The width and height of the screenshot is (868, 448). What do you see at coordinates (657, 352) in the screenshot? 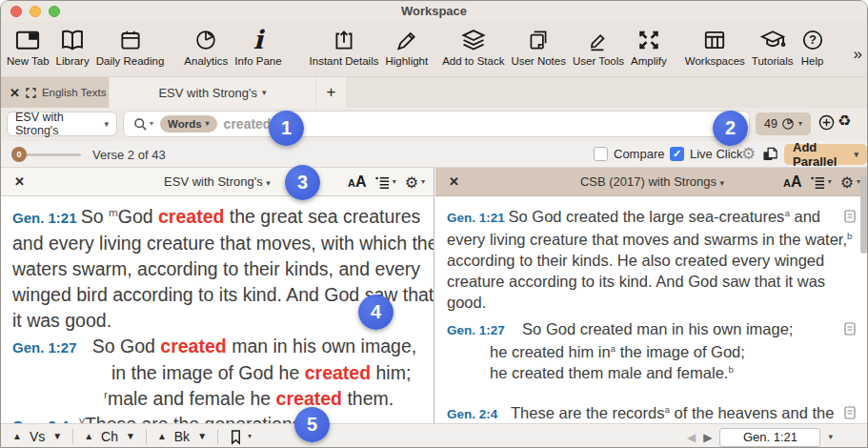
I see `verse-line: he created him ina the image of God;` at bounding box center [657, 352].